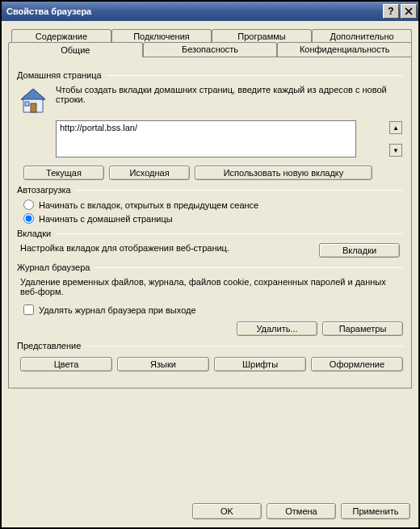 The image size is (420, 529). Describe the element at coordinates (210, 11) in the screenshot. I see `title-bar: Свойства браузера ?` at that location.